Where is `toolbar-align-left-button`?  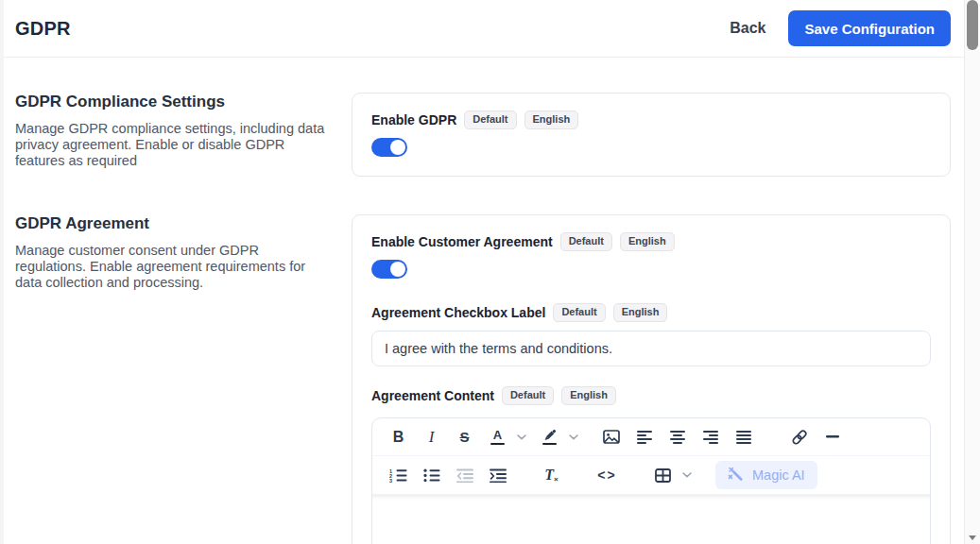
toolbar-align-left-button is located at coordinates (645, 437).